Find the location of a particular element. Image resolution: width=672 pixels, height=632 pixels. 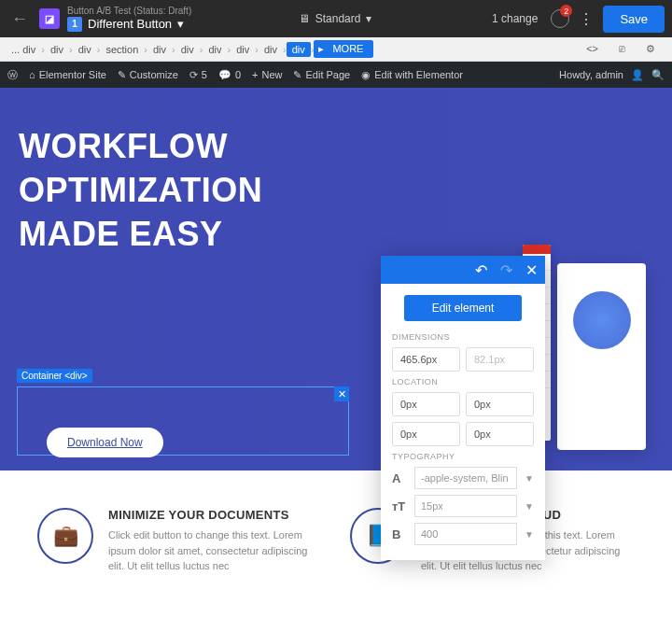

element-inspector: ↶ ↷ ✕ Edit element DIMENSIONS LOCATION T… is located at coordinates (463, 408).